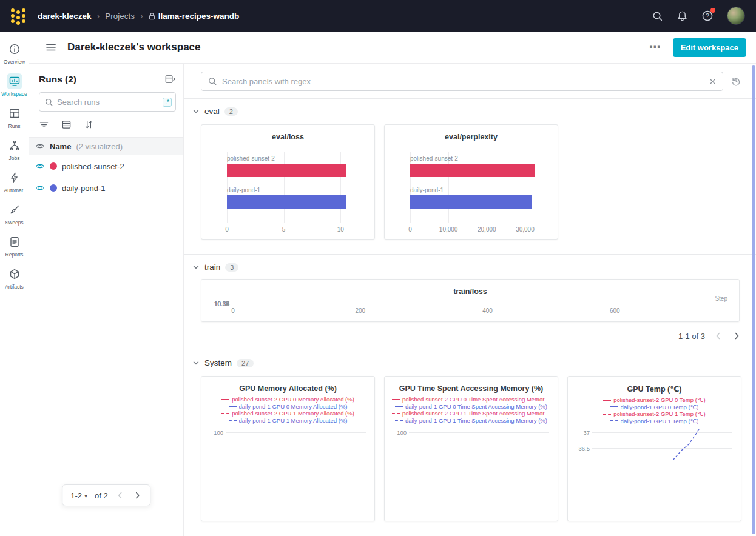 This screenshot has width=756, height=536. What do you see at coordinates (393, 47) in the screenshot?
I see `workspace-header: Darek-kleczek's workspace ⋯ Edit workspa…` at bounding box center [393, 47].